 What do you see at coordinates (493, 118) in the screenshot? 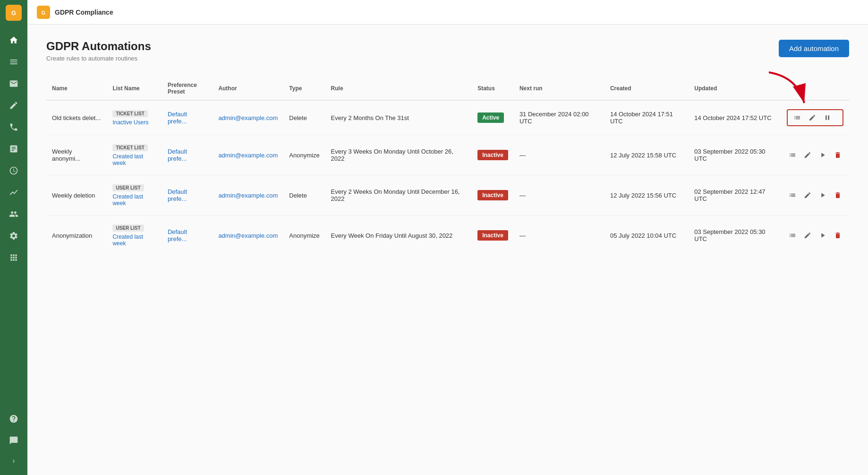
I see `cell-status: Active` at bounding box center [493, 118].